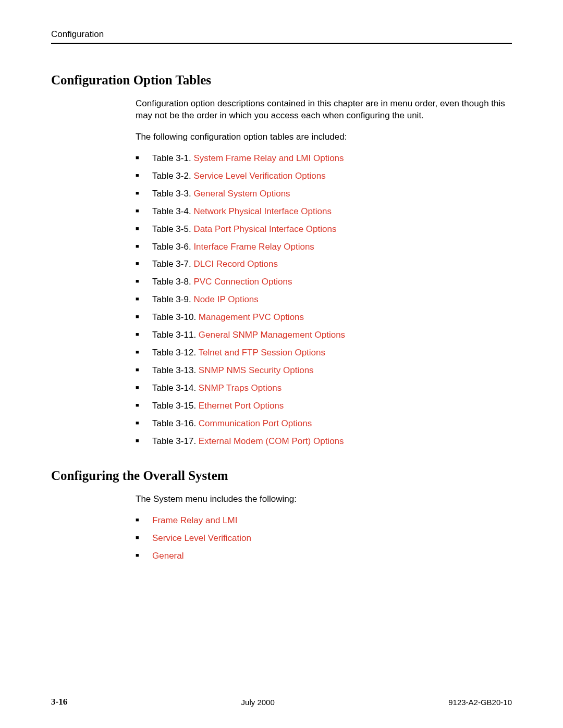 This screenshot has width=563, height=728. Describe the element at coordinates (324, 110) in the screenshot. I see `para: Configuration option descriptions contai…` at that location.